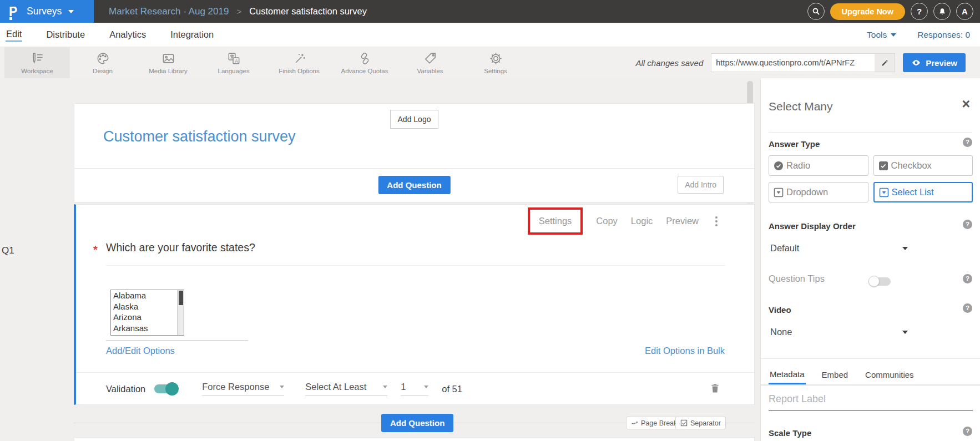 Image resolution: width=980 pixels, height=441 pixels. I want to click on survey-url-input, so click(793, 63).